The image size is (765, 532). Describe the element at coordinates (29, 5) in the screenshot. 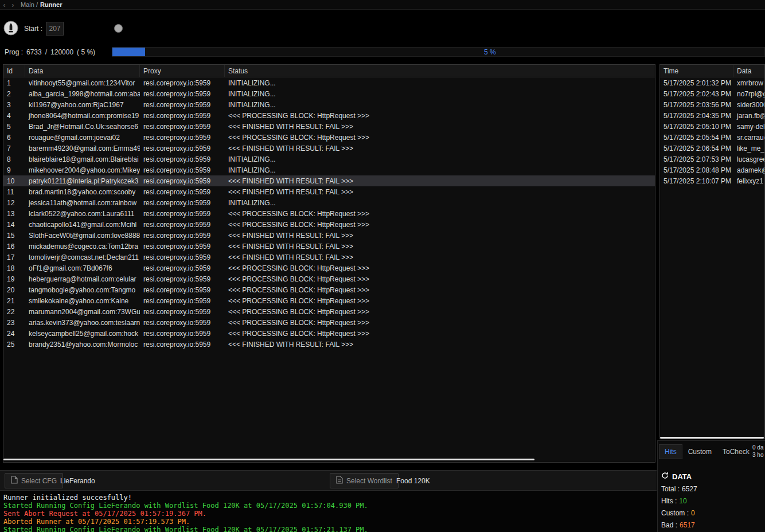

I see `breadcrumb-main: Main /` at that location.